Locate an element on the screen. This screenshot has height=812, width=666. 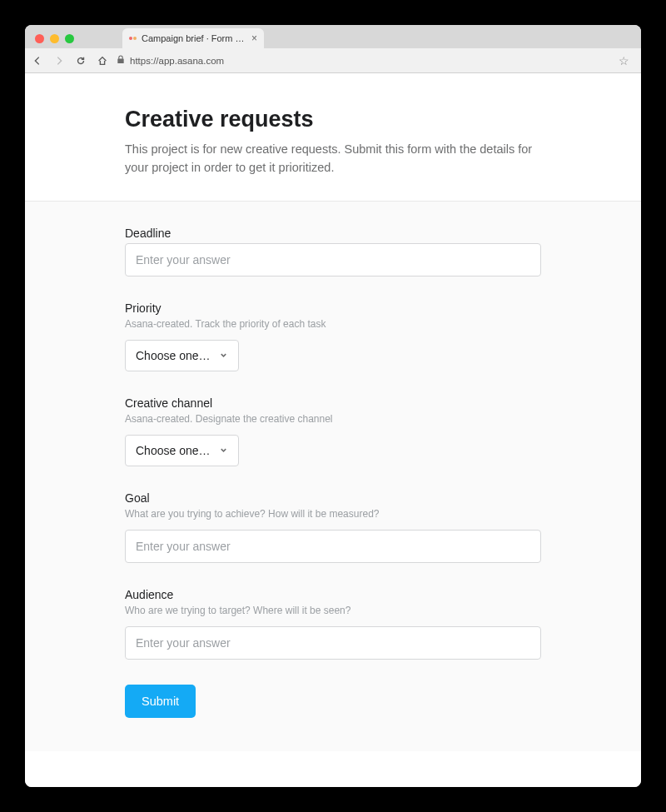
address-bar: https://app.asana.com ☆ is located at coordinates (375, 61).